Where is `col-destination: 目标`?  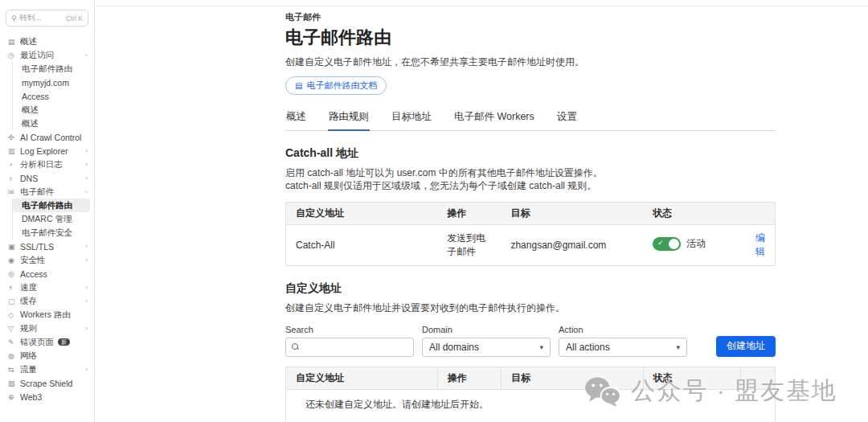 col-destination: 目标 is located at coordinates (572, 214).